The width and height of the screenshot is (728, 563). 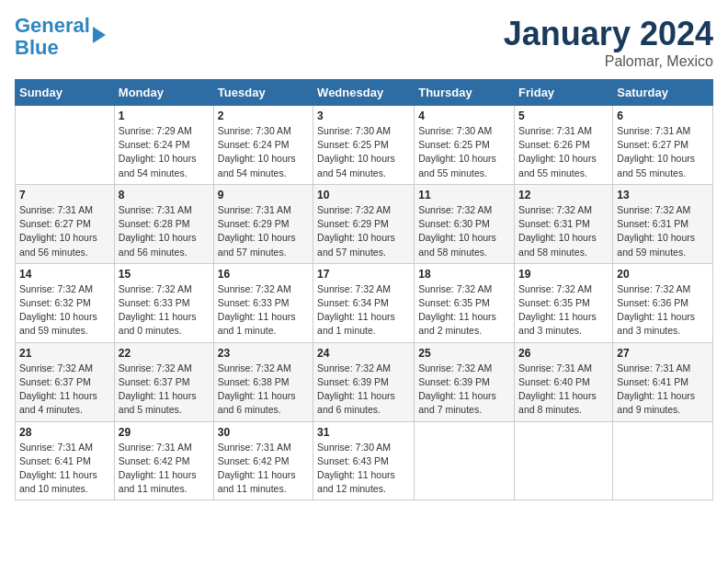 What do you see at coordinates (164, 116) in the screenshot?
I see `day-number: 1` at bounding box center [164, 116].